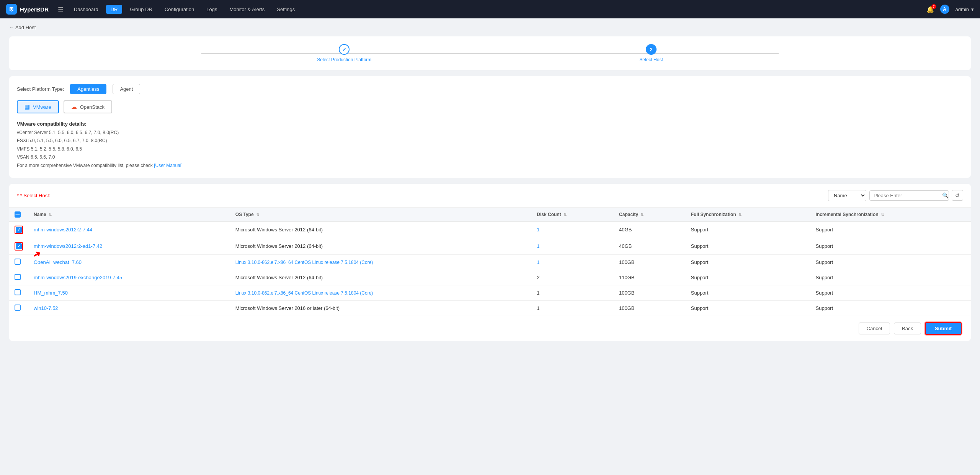 This screenshot has width=980, height=475. What do you see at coordinates (344, 53) in the screenshot?
I see `stepper-step-1: ✓ Select Production Platform` at bounding box center [344, 53].